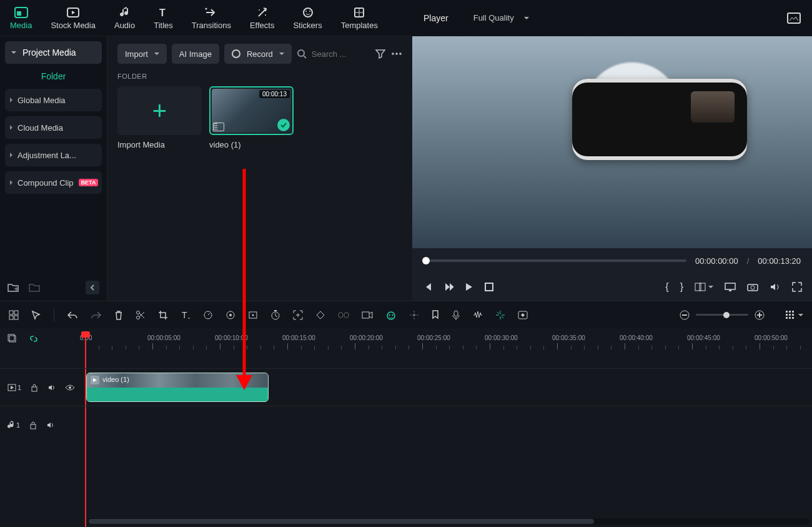 The width and height of the screenshot is (812, 527). I want to click on ai-robot-icon, so click(391, 315).